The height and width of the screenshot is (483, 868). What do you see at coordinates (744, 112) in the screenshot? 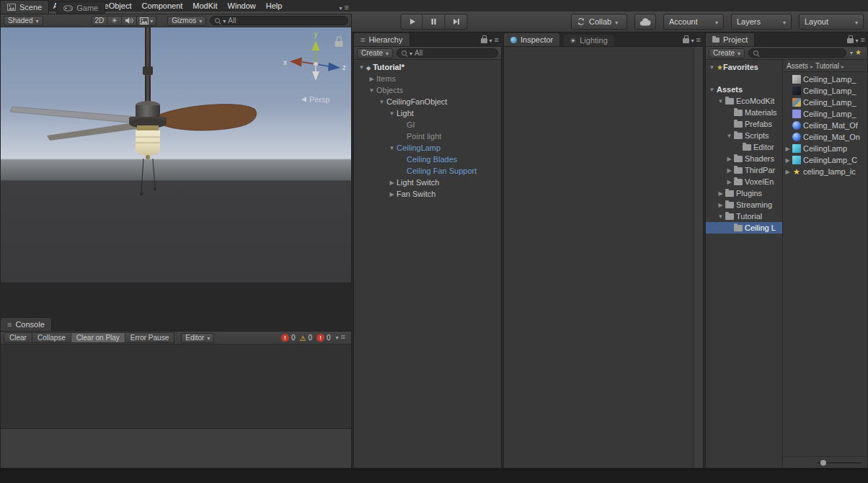
I see `project-folder-materials: Materials` at bounding box center [744, 112].